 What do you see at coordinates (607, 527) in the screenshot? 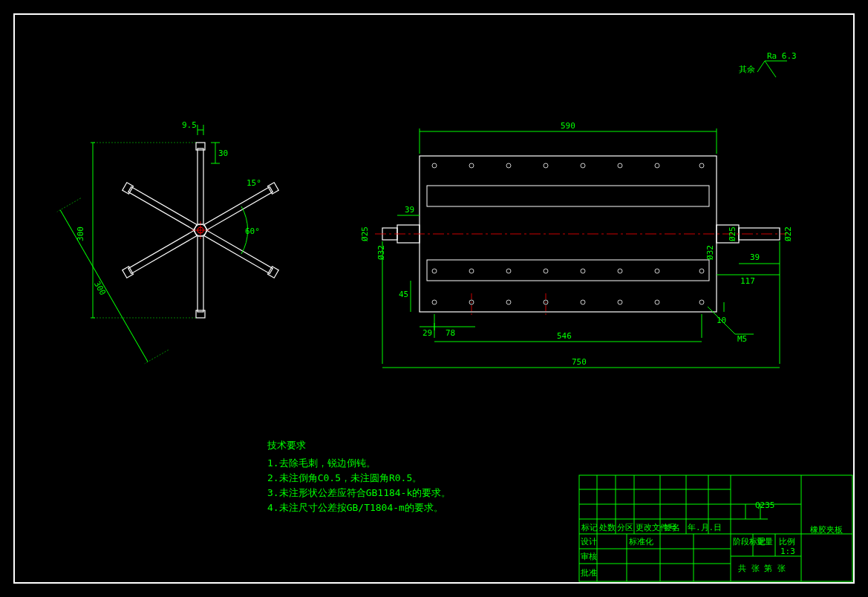
I see `tb-num: 处数` at bounding box center [607, 527].